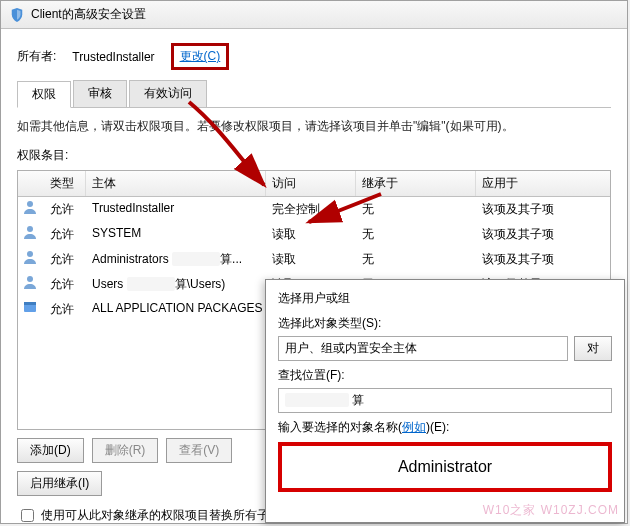 The width and height of the screenshot is (630, 526). I want to click on add-button: 添加(D), so click(50, 450).